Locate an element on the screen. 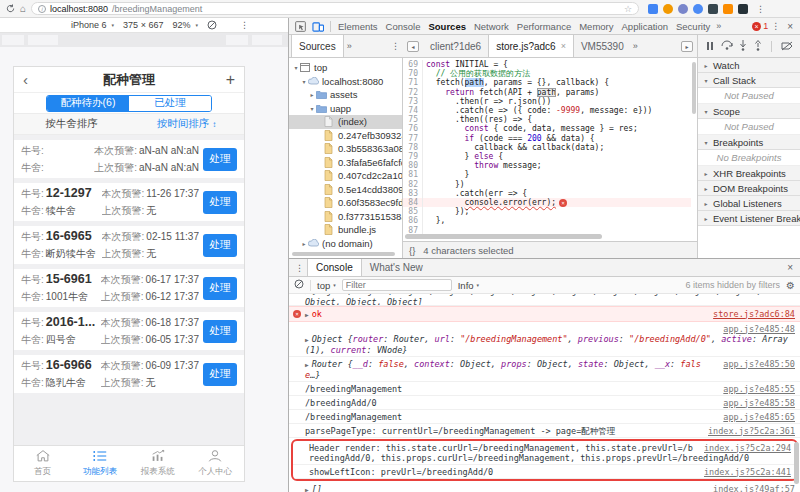 The image size is (800, 492). source-link: app.js?e485:55 is located at coordinates (759, 389).